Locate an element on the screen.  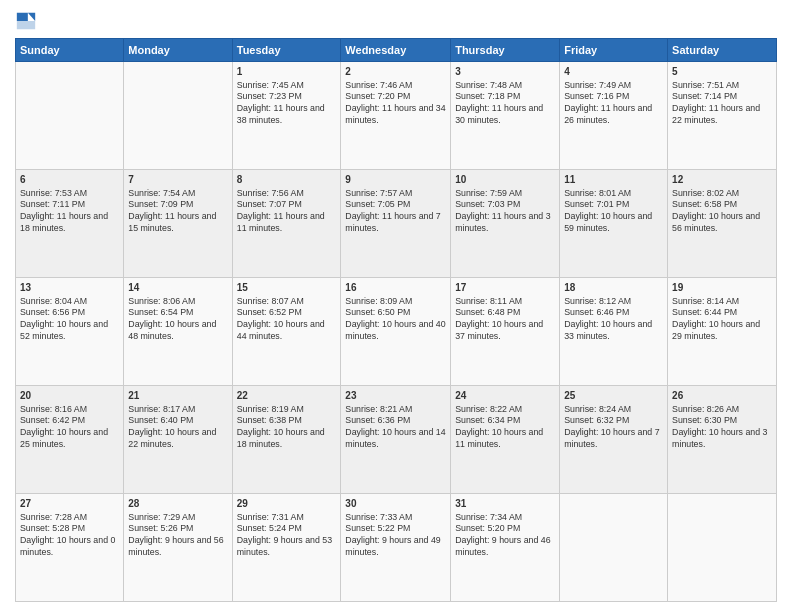
day-info: Sunrise: 7:46 AM Sunset: 7:20 PM Dayligh… is located at coordinates (396, 104).